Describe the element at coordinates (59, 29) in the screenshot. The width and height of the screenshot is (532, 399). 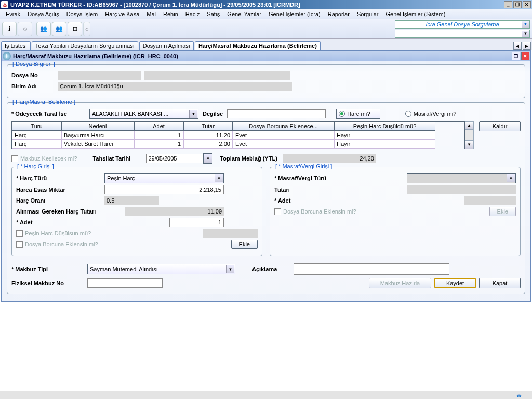
I see `toolbar-users2-button: 👥` at that location.